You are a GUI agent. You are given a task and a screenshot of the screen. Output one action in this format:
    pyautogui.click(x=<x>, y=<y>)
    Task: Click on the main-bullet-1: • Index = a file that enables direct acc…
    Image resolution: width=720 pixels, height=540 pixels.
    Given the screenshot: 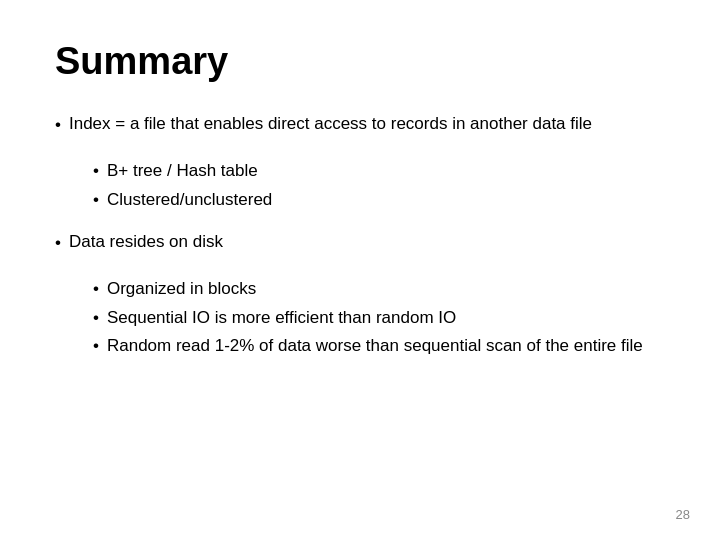 What is the action you would take?
    pyautogui.click(x=360, y=124)
    